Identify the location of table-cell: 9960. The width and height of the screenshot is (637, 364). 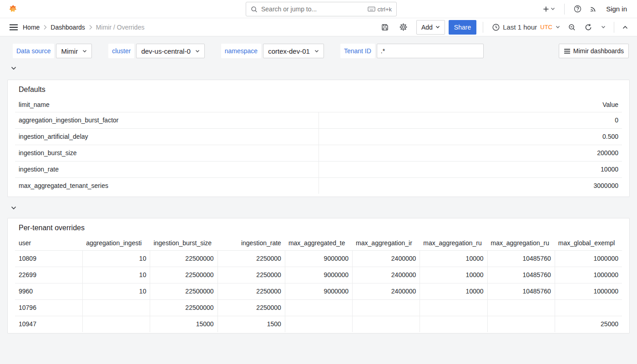
(49, 291).